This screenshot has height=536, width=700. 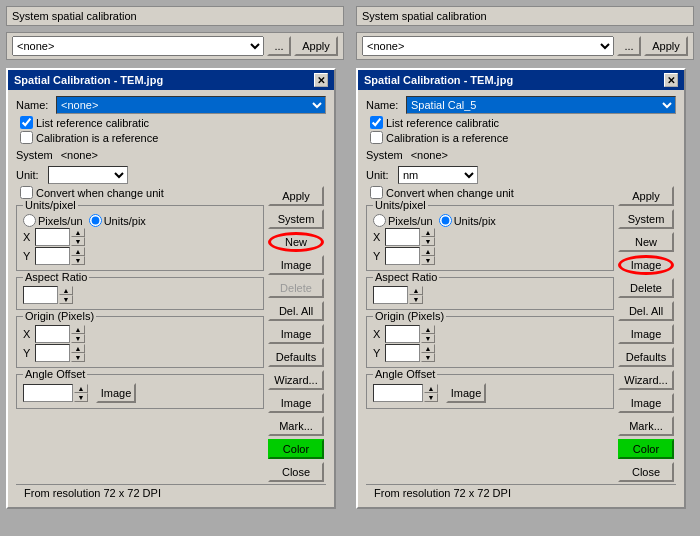 I want to click on right-y-up: ▲, so click(x=428, y=252).